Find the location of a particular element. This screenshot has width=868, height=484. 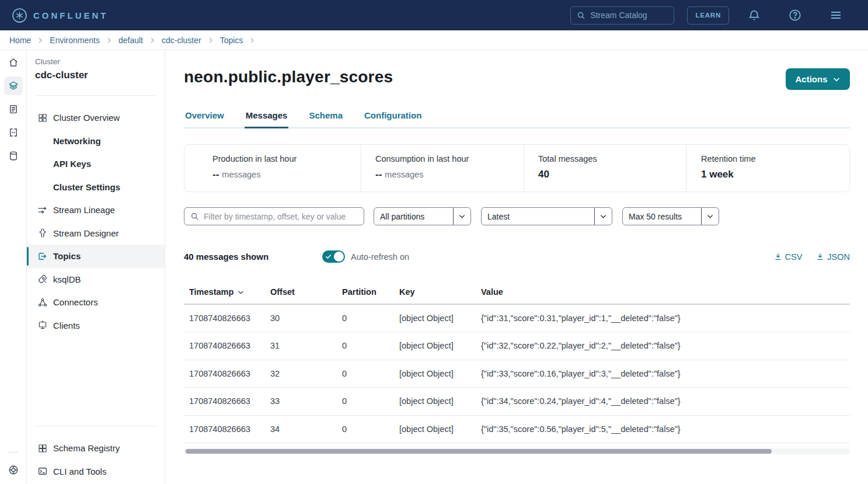

breadcrumb-topics: Topics is located at coordinates (232, 40).